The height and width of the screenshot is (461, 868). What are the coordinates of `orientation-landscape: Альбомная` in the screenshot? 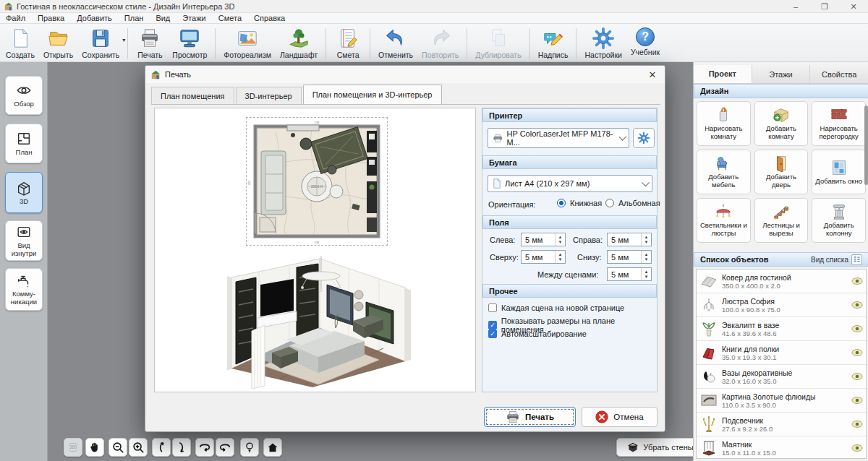 It's located at (633, 203).